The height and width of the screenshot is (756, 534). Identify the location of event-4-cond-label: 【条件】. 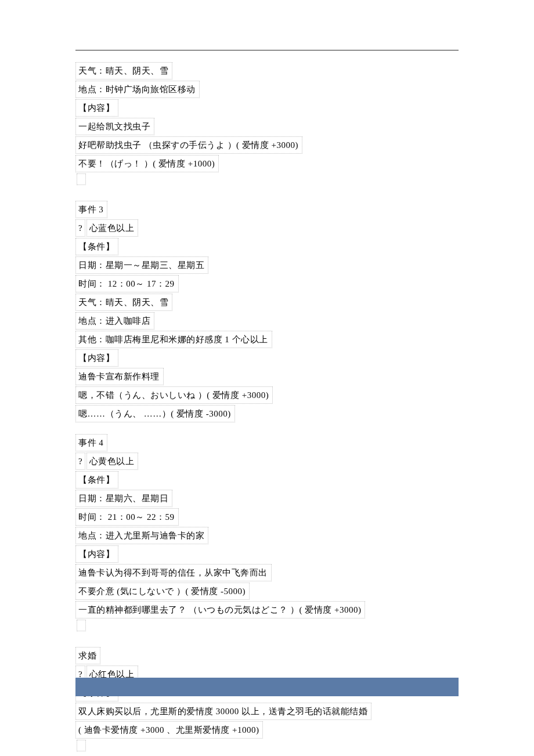
(97, 480).